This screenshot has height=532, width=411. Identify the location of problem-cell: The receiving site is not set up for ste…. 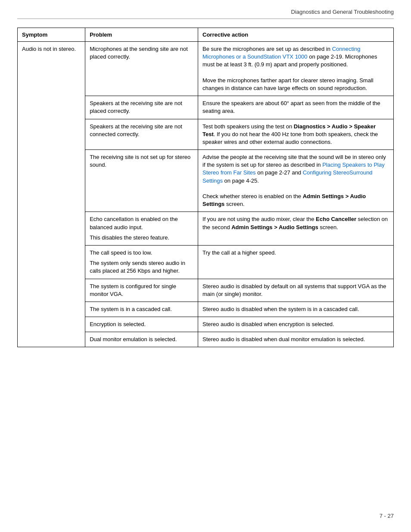
(142, 181).